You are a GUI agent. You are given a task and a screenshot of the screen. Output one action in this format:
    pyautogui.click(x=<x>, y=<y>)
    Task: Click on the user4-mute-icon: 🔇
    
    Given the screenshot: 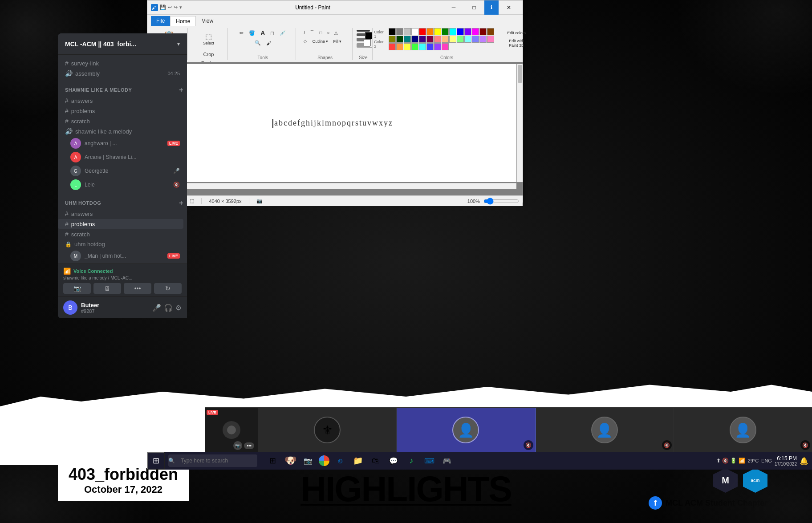 What is the action you would take?
    pyautogui.click(x=805, y=445)
    